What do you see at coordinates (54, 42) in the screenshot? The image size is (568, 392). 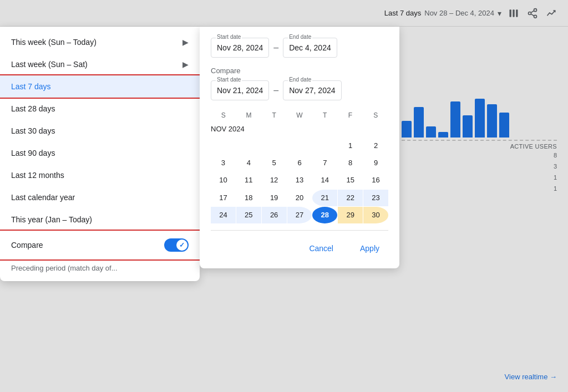 I see `date-list-item-label: This week (Sun – Today)` at bounding box center [54, 42].